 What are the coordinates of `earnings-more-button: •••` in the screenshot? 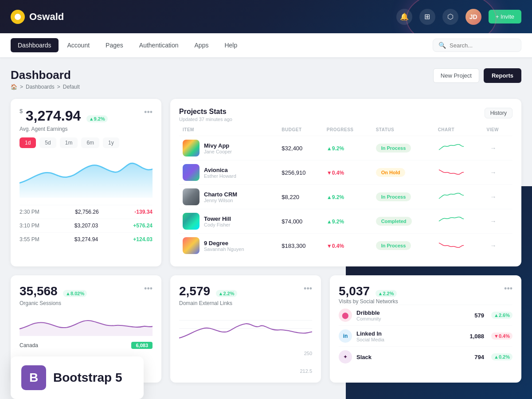 It's located at (148, 113).